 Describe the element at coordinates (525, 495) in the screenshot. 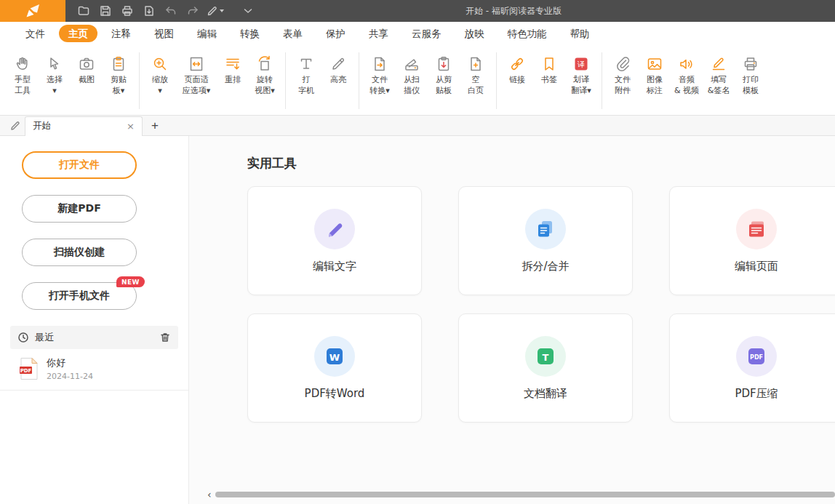

I see `scrollbar-thumb` at that location.